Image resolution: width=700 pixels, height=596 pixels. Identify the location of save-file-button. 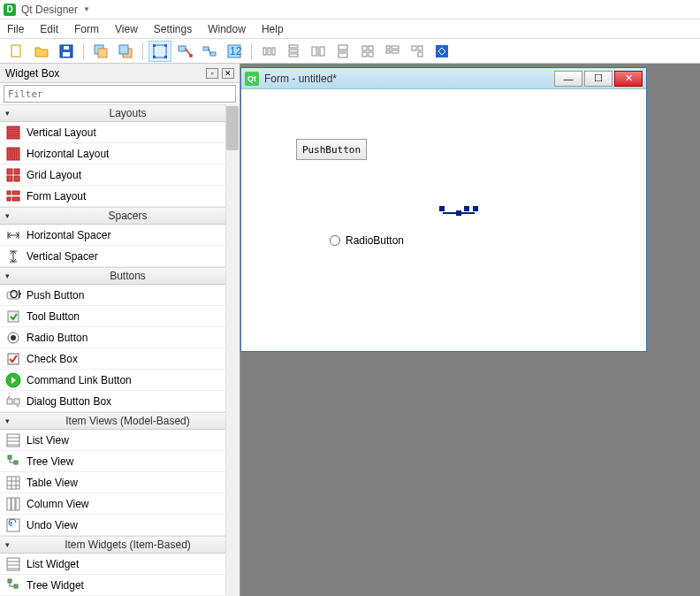
(66, 51).